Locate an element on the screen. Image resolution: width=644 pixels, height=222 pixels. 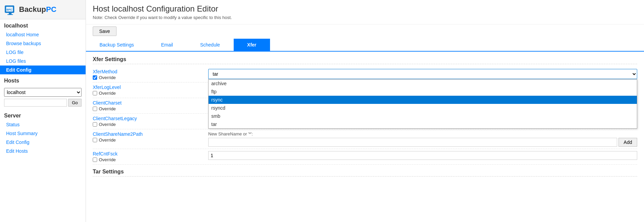
ref-cnt-fsck-override-checkbox is located at coordinates (95, 160).